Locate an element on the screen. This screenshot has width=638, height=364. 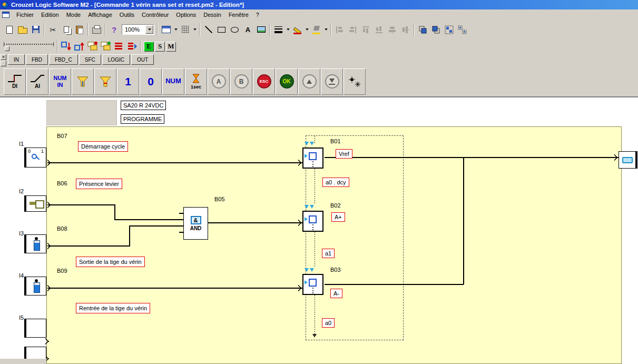
copy-button is located at coordinates (66, 29).